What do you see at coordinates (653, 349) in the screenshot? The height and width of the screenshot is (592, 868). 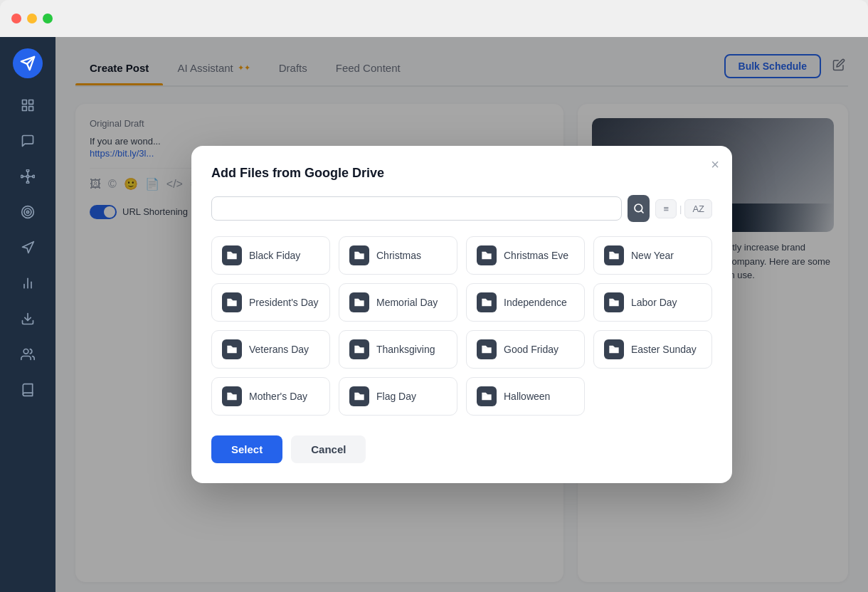 I see `file-item: Easter Sunday` at bounding box center [653, 349].